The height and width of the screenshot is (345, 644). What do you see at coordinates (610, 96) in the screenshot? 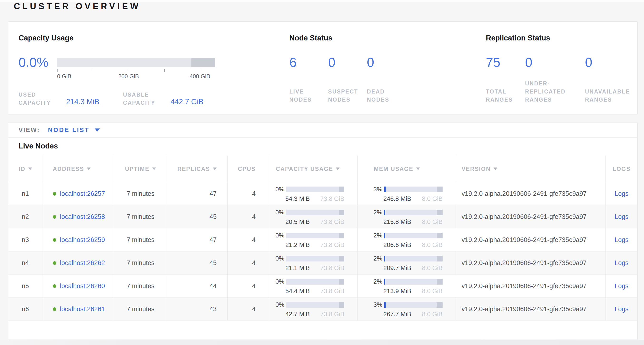
I see `unavailable-ranges-label: UNAVAILABLE RANGES` at bounding box center [610, 96].